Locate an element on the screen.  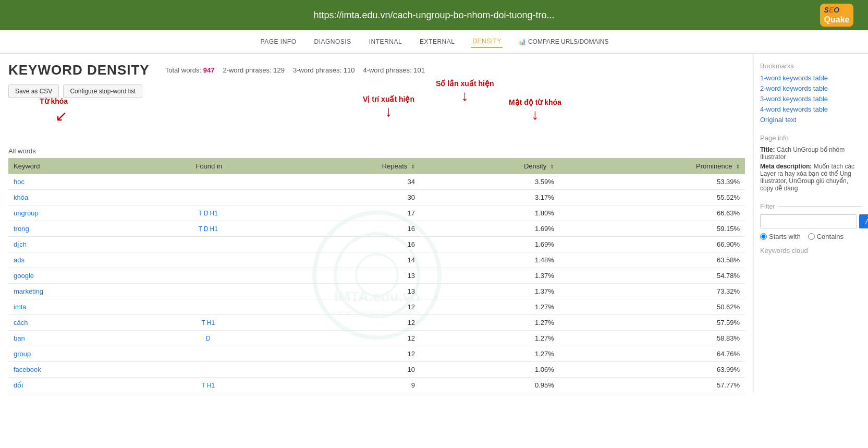
keywords-cloud-title: Keywords cloud is located at coordinates (811, 250).